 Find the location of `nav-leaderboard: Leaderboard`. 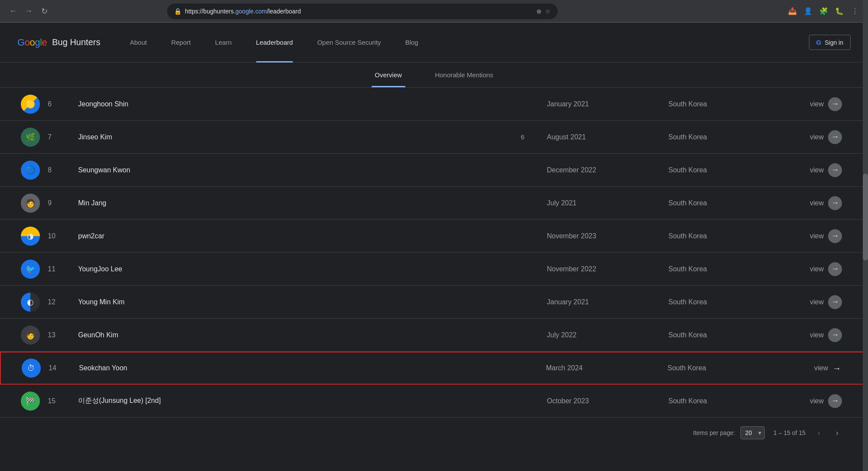

nav-leaderboard: Leaderboard is located at coordinates (274, 43).